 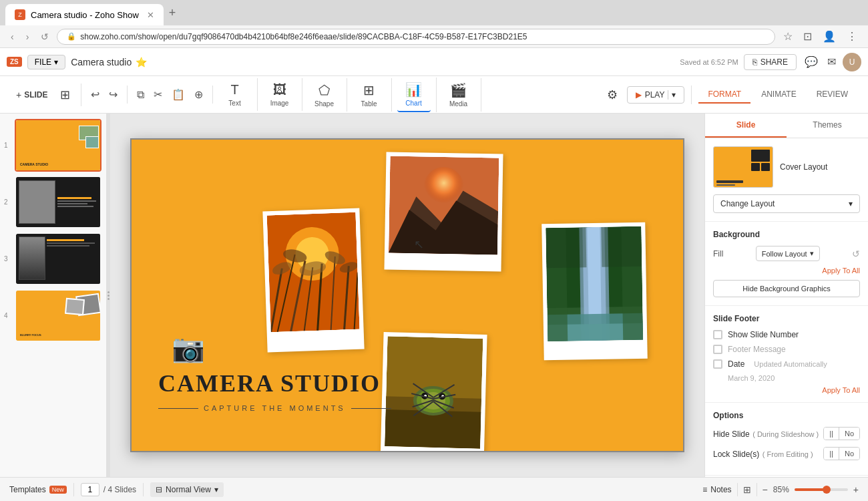 What do you see at coordinates (856, 254) in the screenshot?
I see `refresh-color-icon: ↺` at bounding box center [856, 254].